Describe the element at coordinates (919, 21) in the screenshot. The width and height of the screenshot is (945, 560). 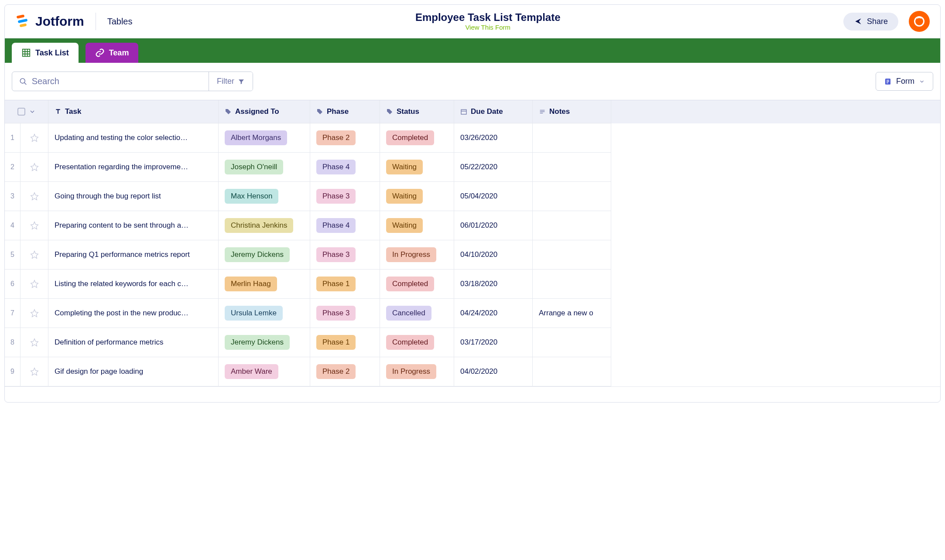
I see `avatar-icon` at that location.